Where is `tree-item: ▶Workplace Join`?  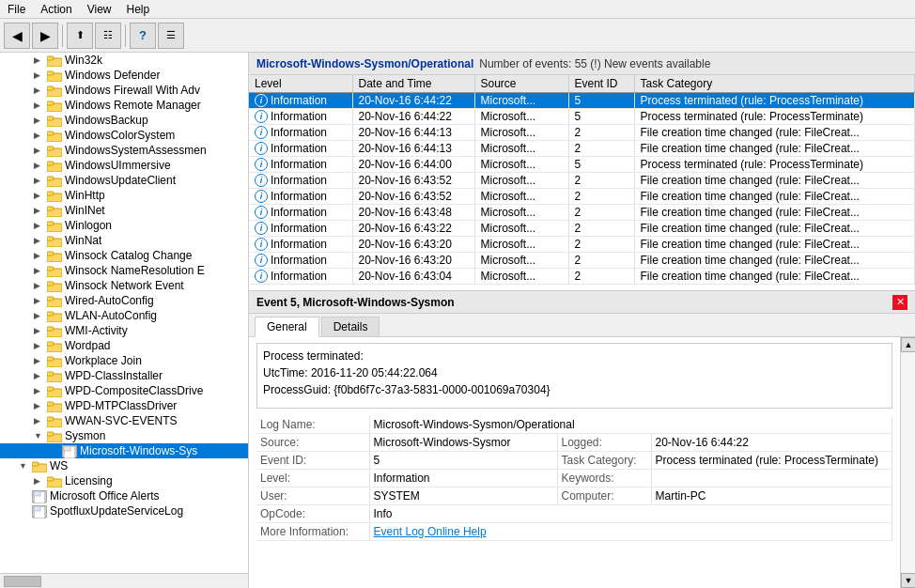
tree-item: ▶Workplace Join is located at coordinates (124, 361).